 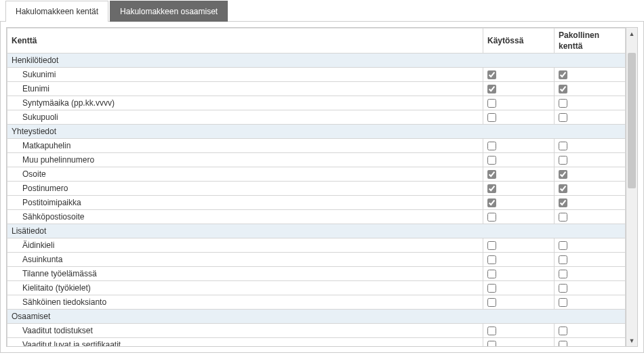 What do you see at coordinates (317, 175) in the screenshot?
I see `table-row: Osoite` at bounding box center [317, 175].